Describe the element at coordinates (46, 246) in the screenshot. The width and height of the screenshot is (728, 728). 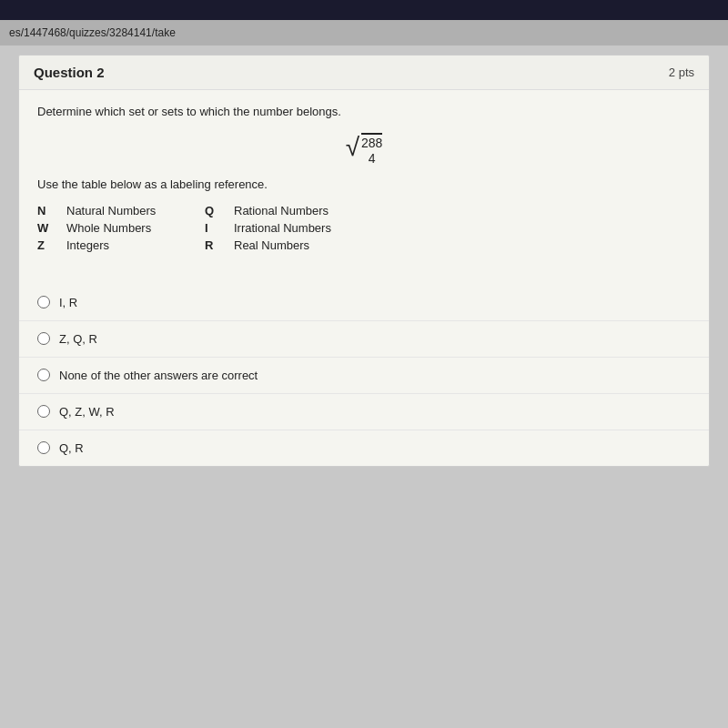
I see `ref-letter-z: Z` at that location.